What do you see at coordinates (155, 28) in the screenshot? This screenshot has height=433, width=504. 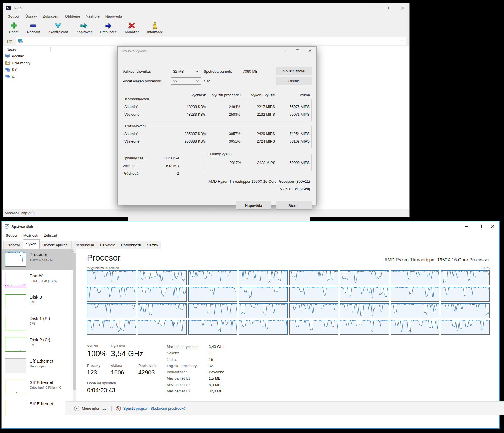 I see `toolbar-button-info: Informace` at bounding box center [155, 28].